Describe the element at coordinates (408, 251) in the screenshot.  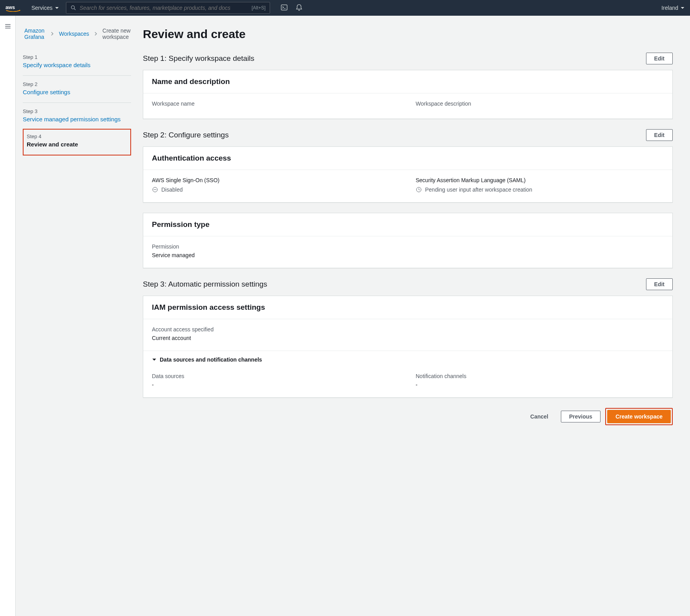
I see `permission-field: Permission Service managed` at that location.